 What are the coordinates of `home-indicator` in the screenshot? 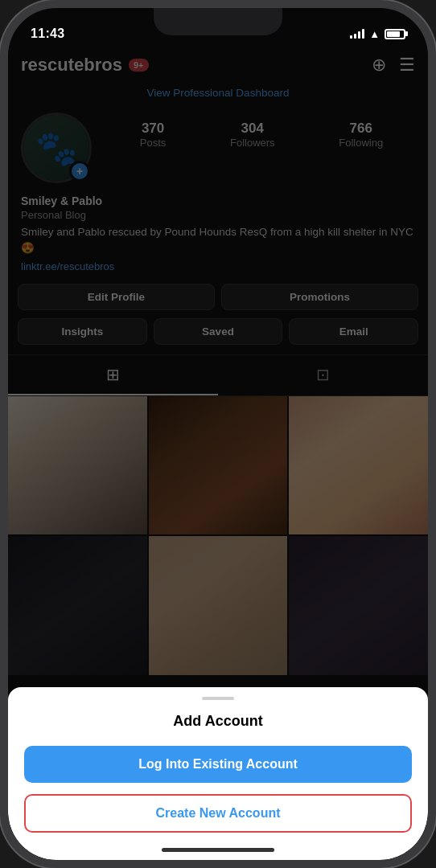 It's located at (218, 850).